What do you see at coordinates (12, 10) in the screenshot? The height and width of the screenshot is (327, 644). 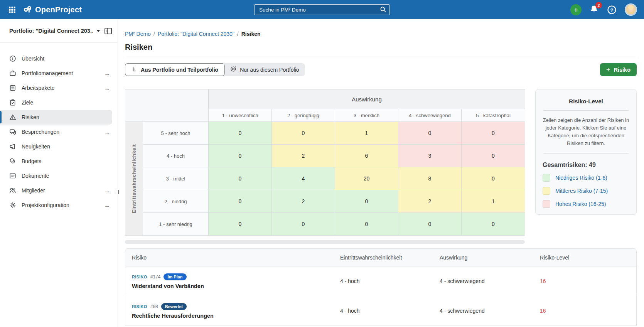 I see `apps-grid-icon` at bounding box center [12, 10].